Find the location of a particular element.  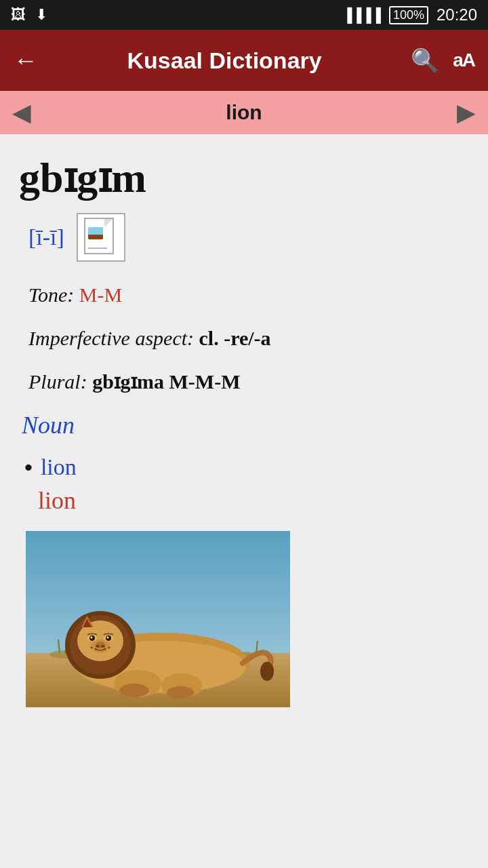

imperfective-value: cl. -re/-a is located at coordinates (235, 338).